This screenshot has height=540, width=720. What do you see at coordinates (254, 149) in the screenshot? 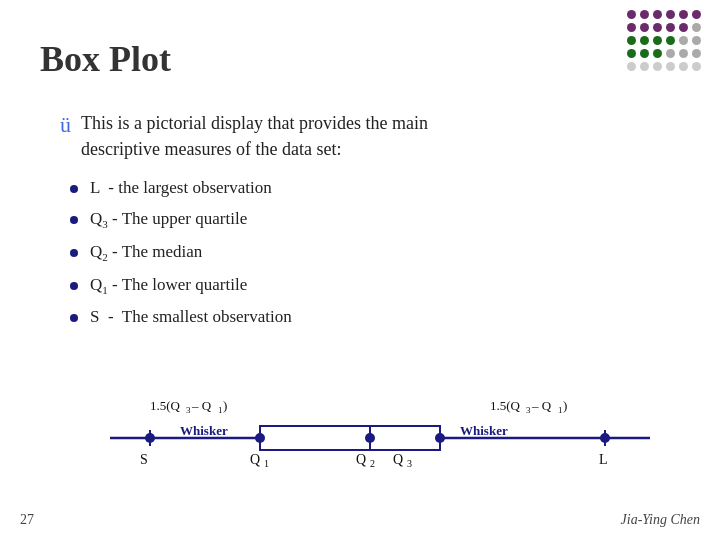
I see `main-text-line2: descriptive measures of the data set:` at bounding box center [254, 149].